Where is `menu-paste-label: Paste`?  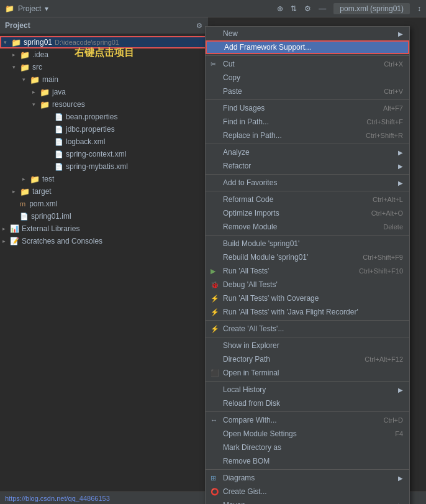
menu-paste-label: Paste is located at coordinates (232, 91).